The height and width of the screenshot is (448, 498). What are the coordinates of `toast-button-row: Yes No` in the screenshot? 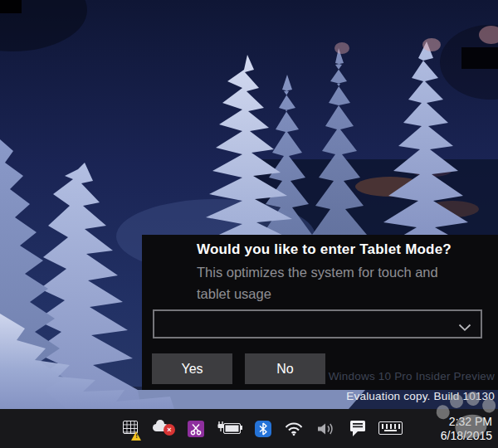 It's located at (239, 368).